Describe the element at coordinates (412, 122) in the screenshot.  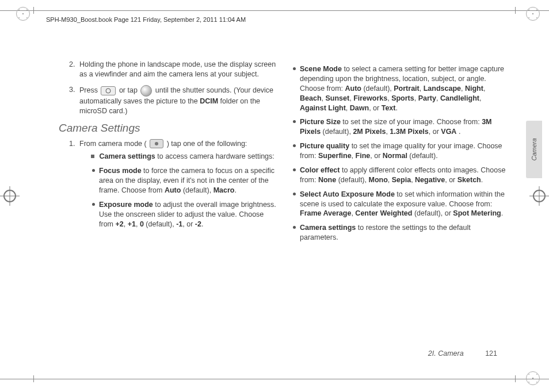
I see `option-text: to set the size of your image. Choose fr…` at that location.